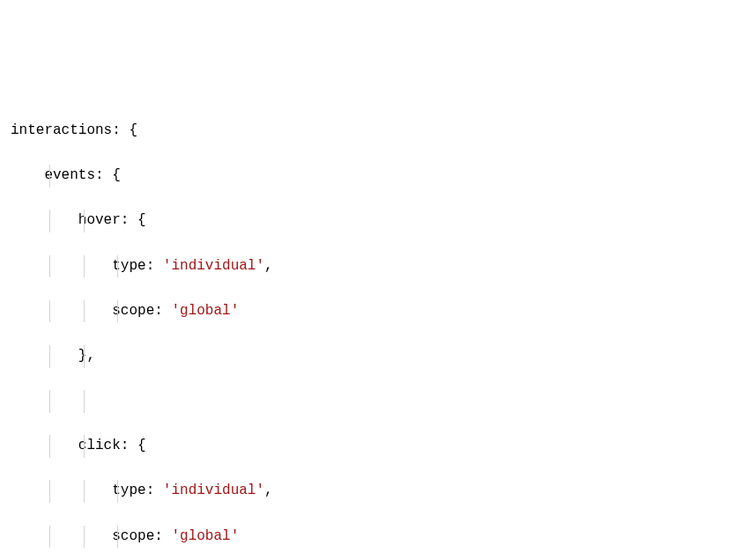 This screenshot has width=749, height=560. Describe the element at coordinates (374, 357) in the screenshot. I see `code-line: },` at that location.